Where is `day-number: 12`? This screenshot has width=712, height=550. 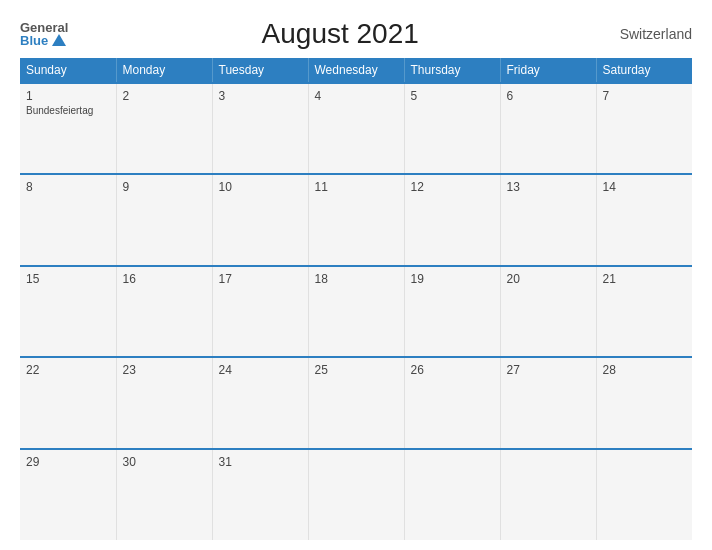
day-number: 12 is located at coordinates (452, 187).